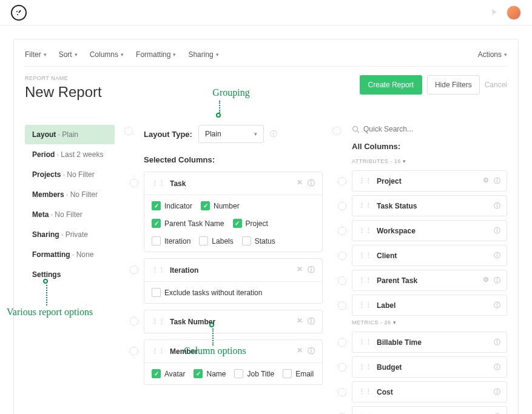 The image size is (532, 414). What do you see at coordinates (454, 85) in the screenshot?
I see `hide-filters-button: Hide Filters` at bounding box center [454, 85].